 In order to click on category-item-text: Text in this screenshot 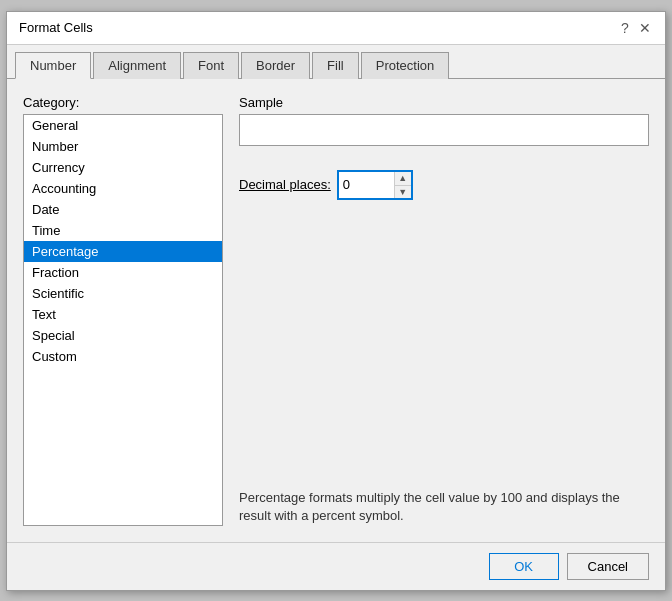, I will do `click(123, 314)`.